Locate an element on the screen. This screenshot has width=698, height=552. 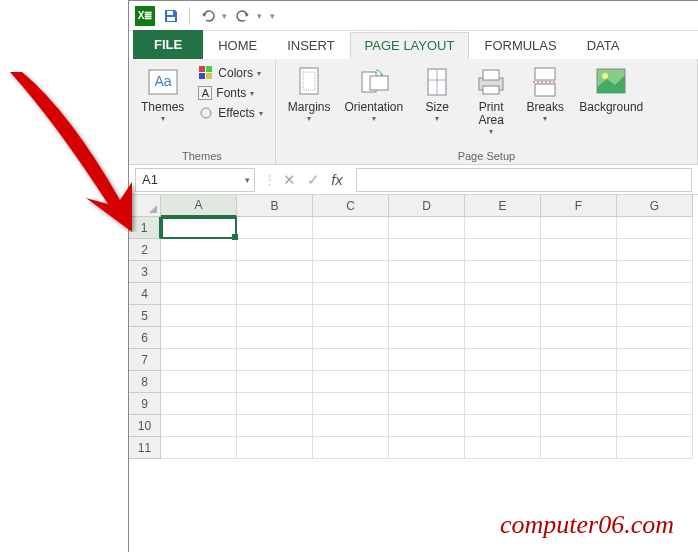
redo-dropdown-icon: ▾ is located at coordinates (260, 16).